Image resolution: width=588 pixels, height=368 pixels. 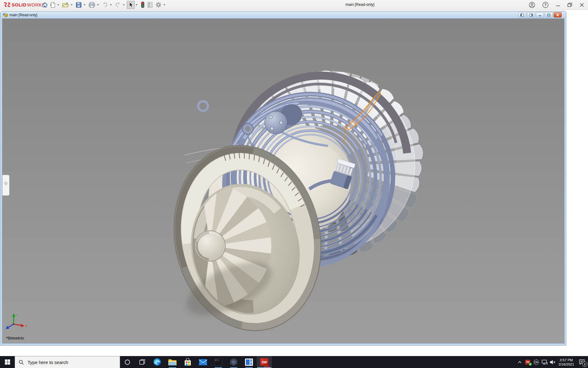 What do you see at coordinates (142, 362) in the screenshot?
I see `task-view-button` at bounding box center [142, 362].